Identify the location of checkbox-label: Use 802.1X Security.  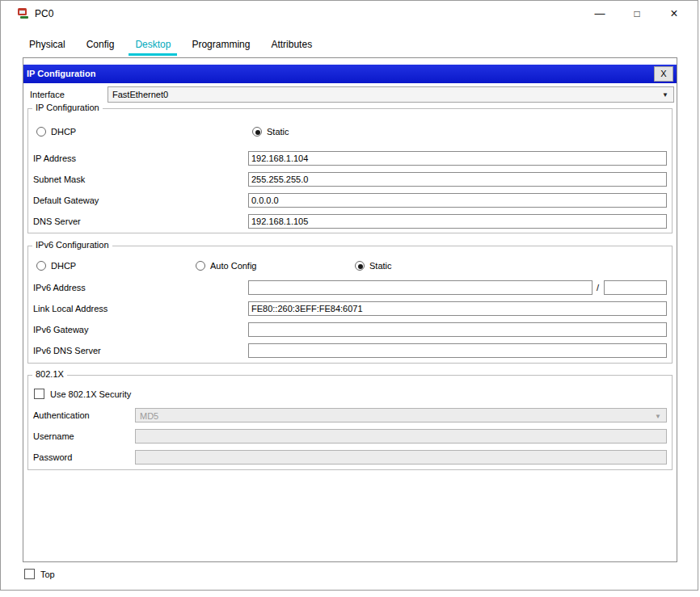
(91, 394).